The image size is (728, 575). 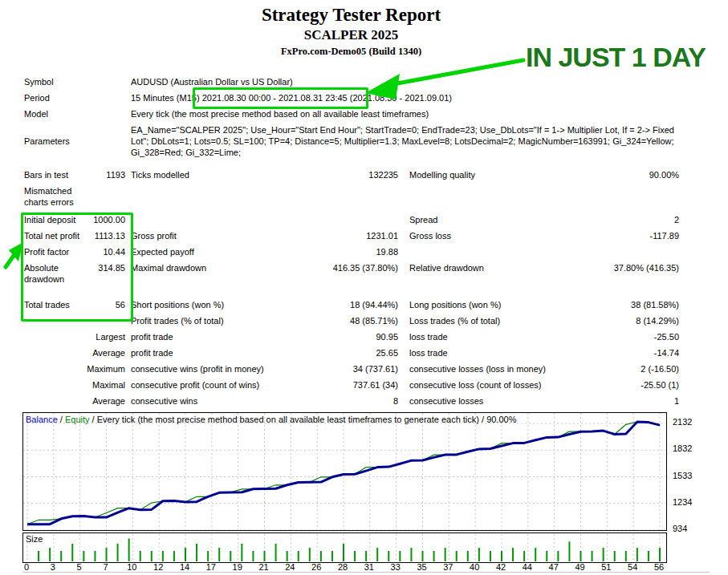 What do you see at coordinates (56, 200) in the screenshot?
I see `stats-cell: Mismatched charts errors` at bounding box center [56, 200].